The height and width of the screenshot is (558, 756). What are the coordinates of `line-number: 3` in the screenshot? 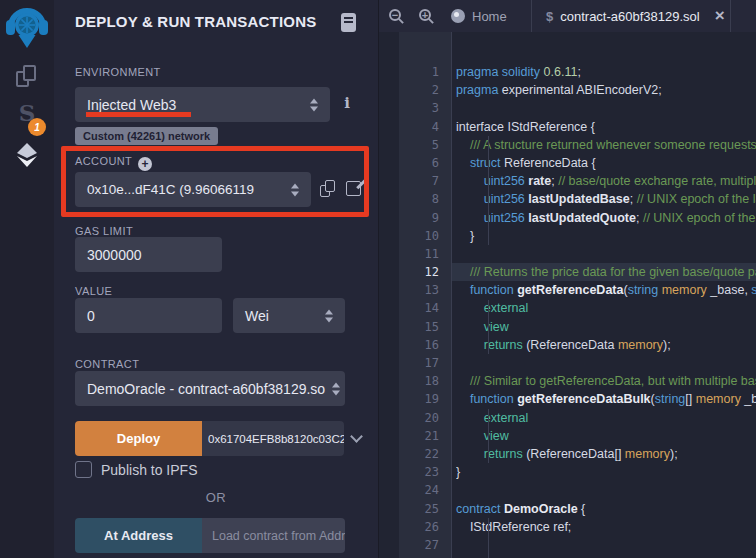 It's located at (419, 108).